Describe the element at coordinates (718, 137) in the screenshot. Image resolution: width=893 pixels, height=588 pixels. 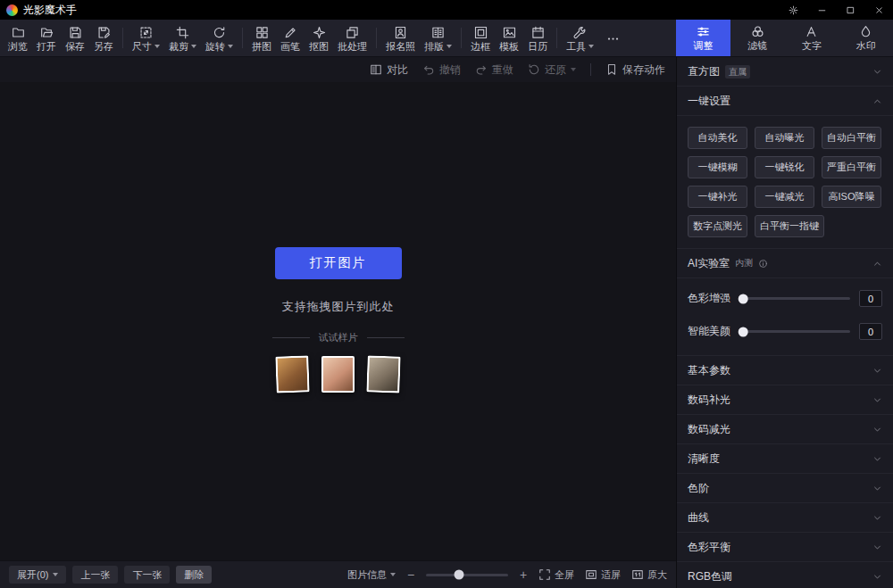
I see `quick-button-auto-beautify: 自动美化` at that location.